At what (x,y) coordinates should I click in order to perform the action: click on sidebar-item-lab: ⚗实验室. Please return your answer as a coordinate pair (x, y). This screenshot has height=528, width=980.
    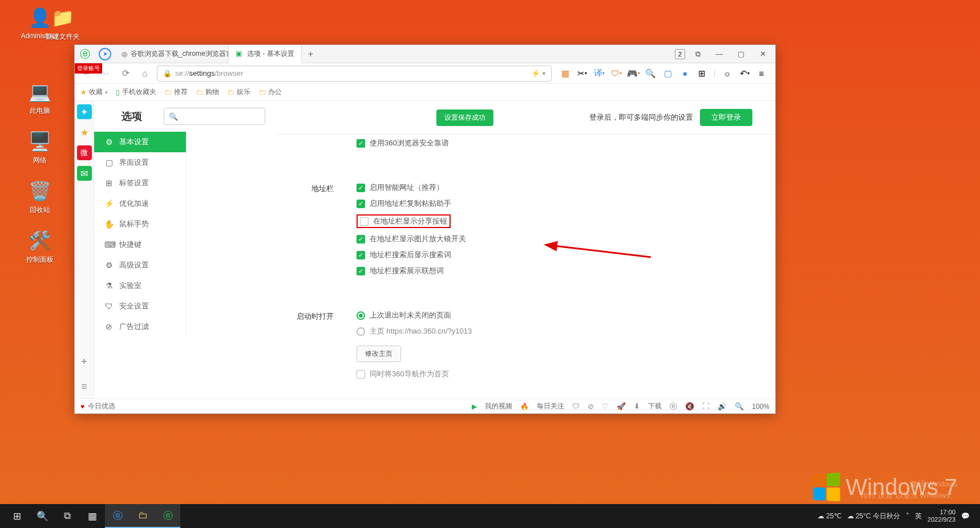
    Looking at the image, I should click on (140, 286).